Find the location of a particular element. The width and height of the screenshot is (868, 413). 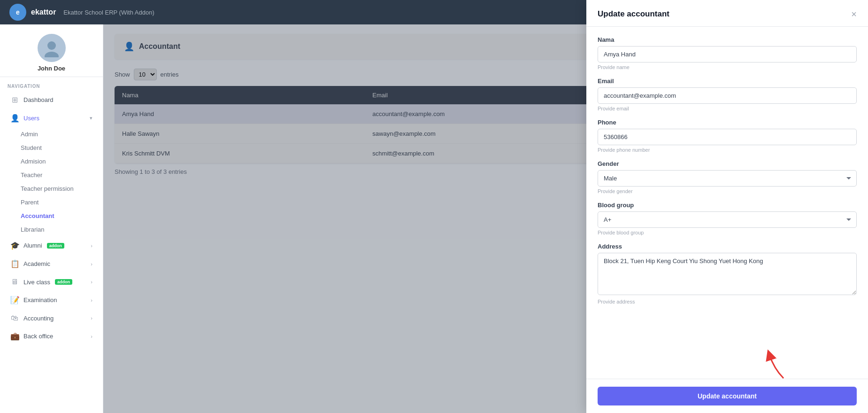

accounting-icon: 🛍 is located at coordinates (15, 318).